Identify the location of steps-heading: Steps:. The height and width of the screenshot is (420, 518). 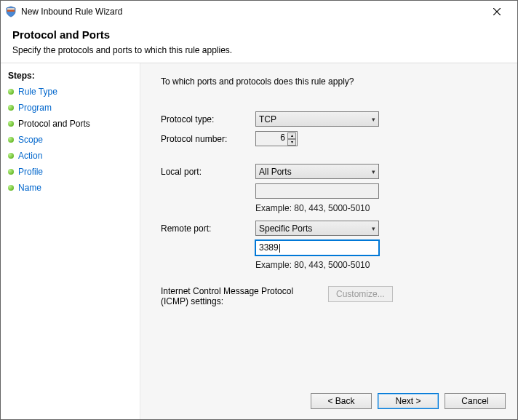
(70, 77).